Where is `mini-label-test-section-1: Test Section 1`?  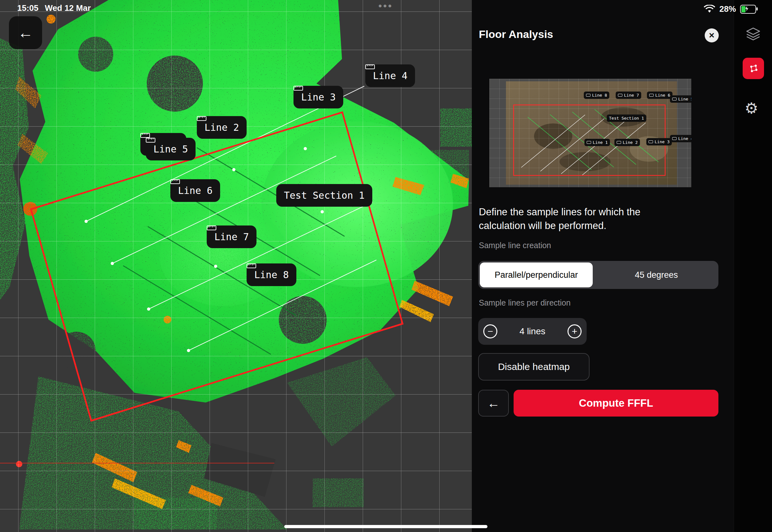 mini-label-test-section-1: Test Section 1 is located at coordinates (627, 118).